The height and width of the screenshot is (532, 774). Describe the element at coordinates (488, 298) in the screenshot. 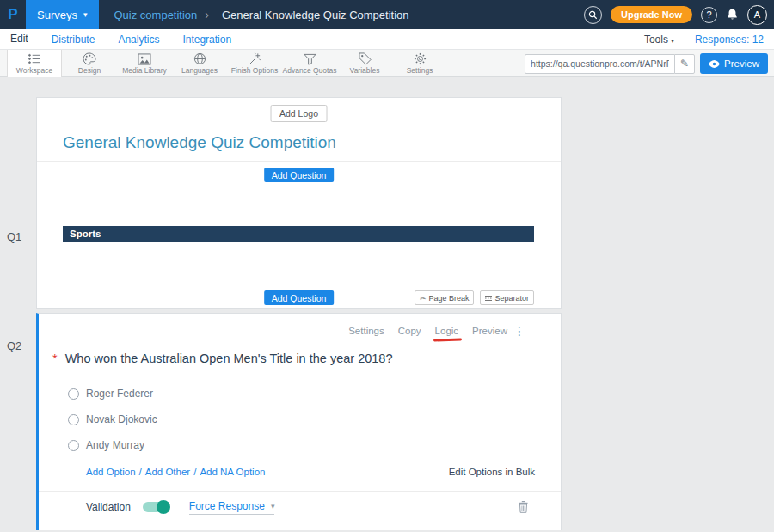

I see `separator-lines-icon` at that location.